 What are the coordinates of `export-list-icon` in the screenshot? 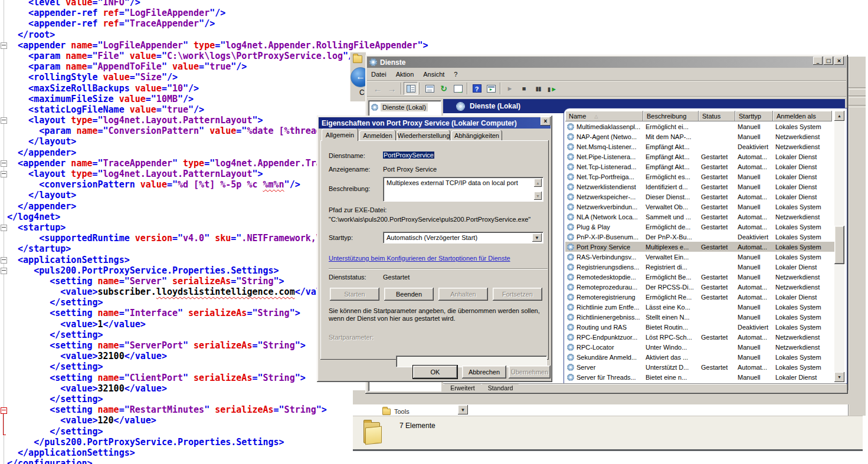 It's located at (458, 88).